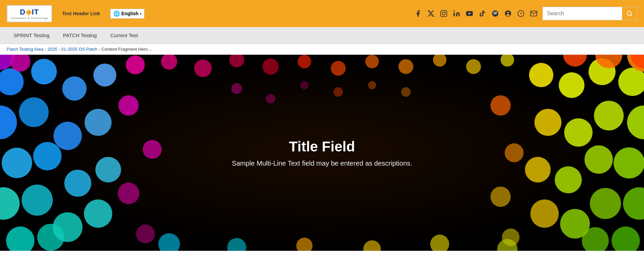  What do you see at coordinates (322, 153) in the screenshot?
I see `hero-content: Title Field Sample Multi-Line Text field…` at bounding box center [322, 153].